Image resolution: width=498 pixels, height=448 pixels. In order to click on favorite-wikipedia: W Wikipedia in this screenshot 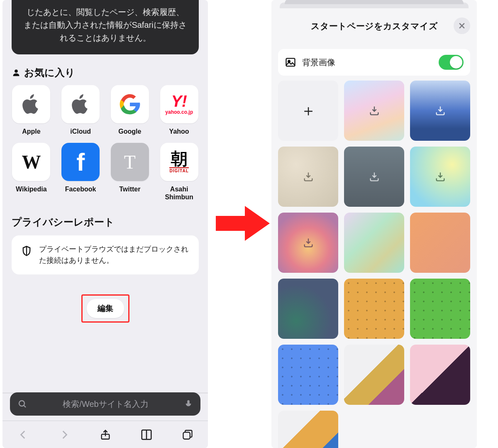, I will do `click(32, 172)`.